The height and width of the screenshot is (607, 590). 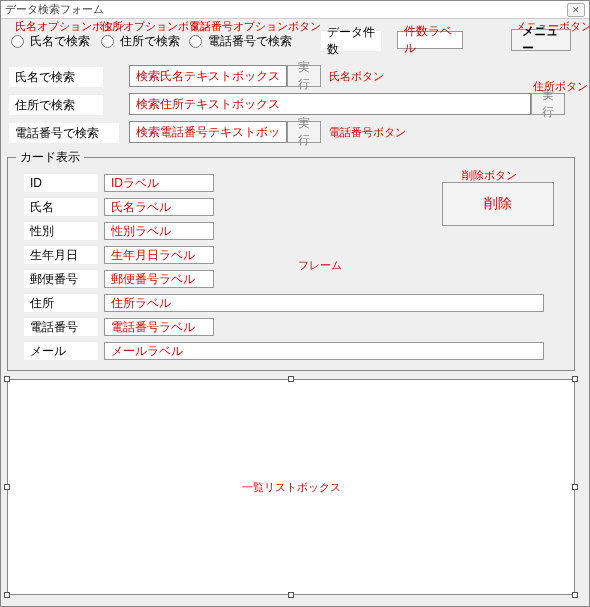 What do you see at coordinates (541, 40) in the screenshot?
I see `menu-button: メニュー` at bounding box center [541, 40].